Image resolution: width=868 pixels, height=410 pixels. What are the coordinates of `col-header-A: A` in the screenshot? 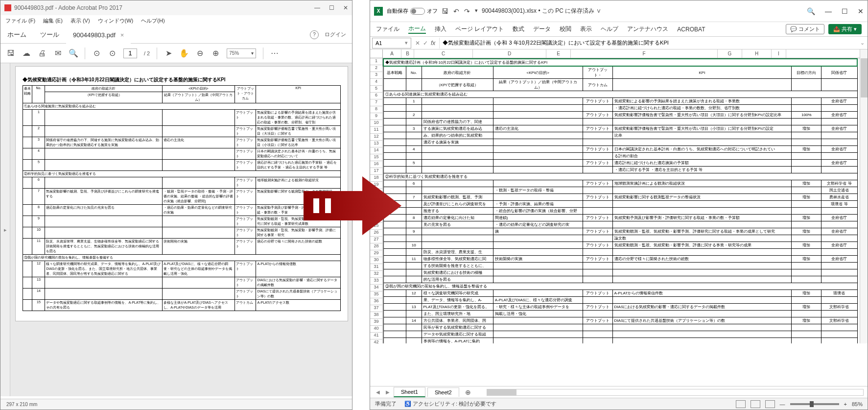 It's located at (392, 54).